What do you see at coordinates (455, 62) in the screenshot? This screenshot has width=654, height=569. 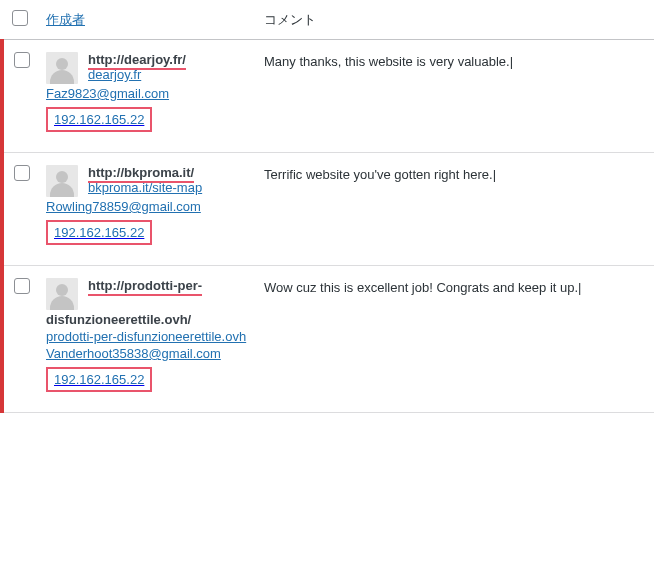 I see `comment-text: Many thanks, this website is very valuab…` at bounding box center [455, 62].